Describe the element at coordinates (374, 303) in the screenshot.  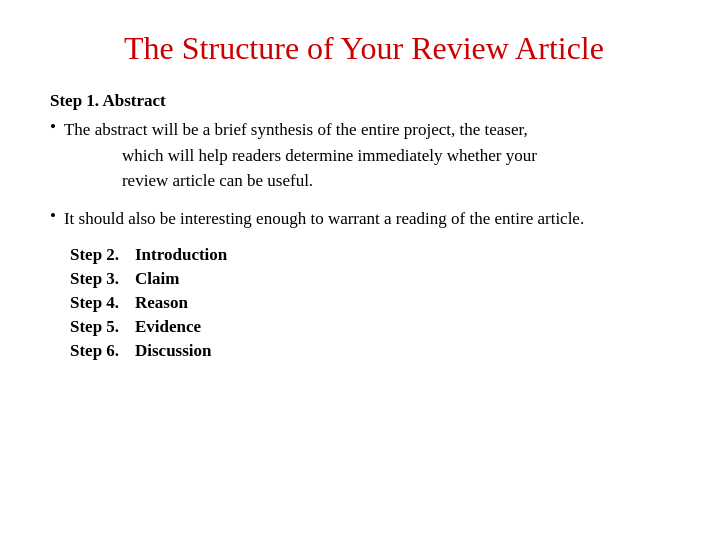
I see `step-item-4: Step 4.Reason` at that location.